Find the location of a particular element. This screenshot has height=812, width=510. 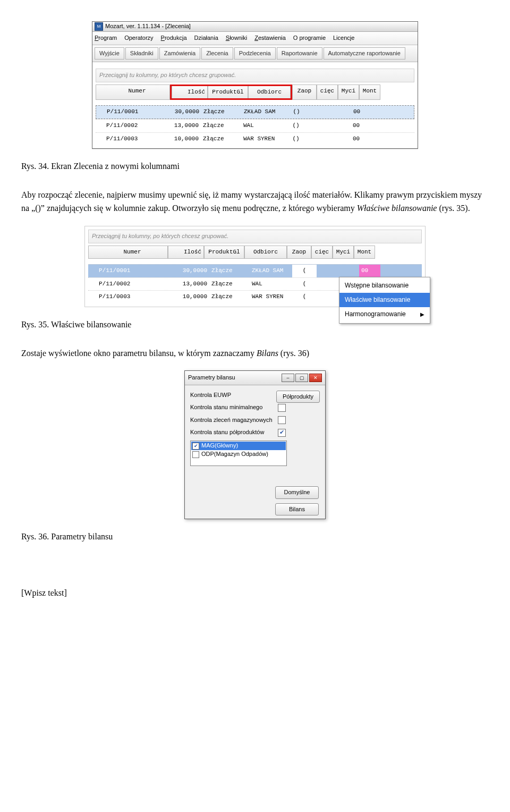

tab-podzlecenia: Podzlecenia is located at coordinates (255, 54).